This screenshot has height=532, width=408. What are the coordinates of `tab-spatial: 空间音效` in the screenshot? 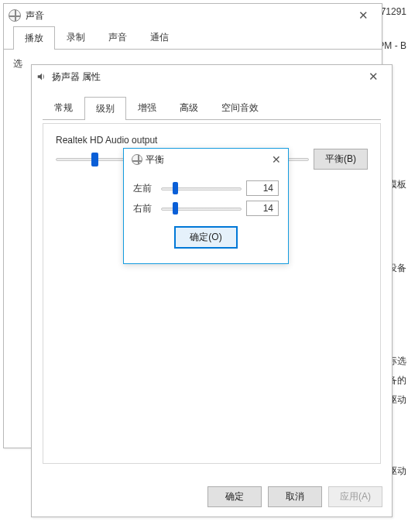 It's located at (240, 108).